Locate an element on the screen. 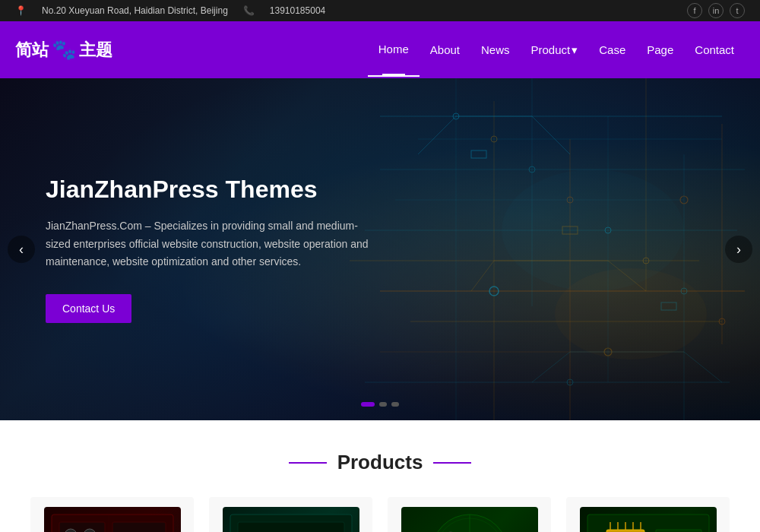  contact-us-button: Contact Us is located at coordinates (88, 309).